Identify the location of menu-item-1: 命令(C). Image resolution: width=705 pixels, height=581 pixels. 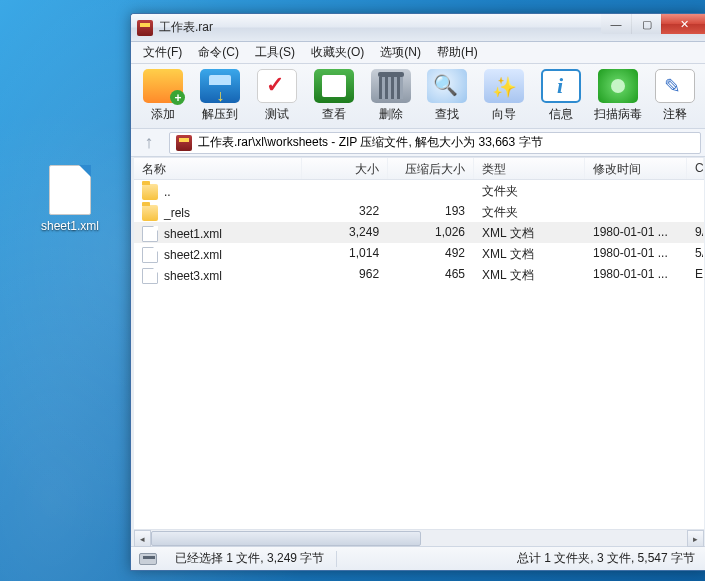
(218, 52).